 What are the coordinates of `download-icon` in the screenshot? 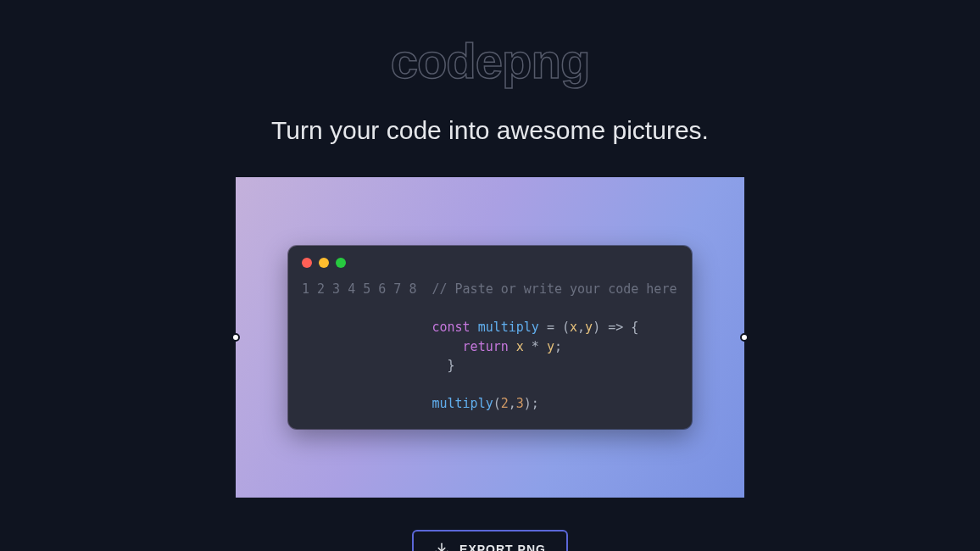 It's located at (442, 546).